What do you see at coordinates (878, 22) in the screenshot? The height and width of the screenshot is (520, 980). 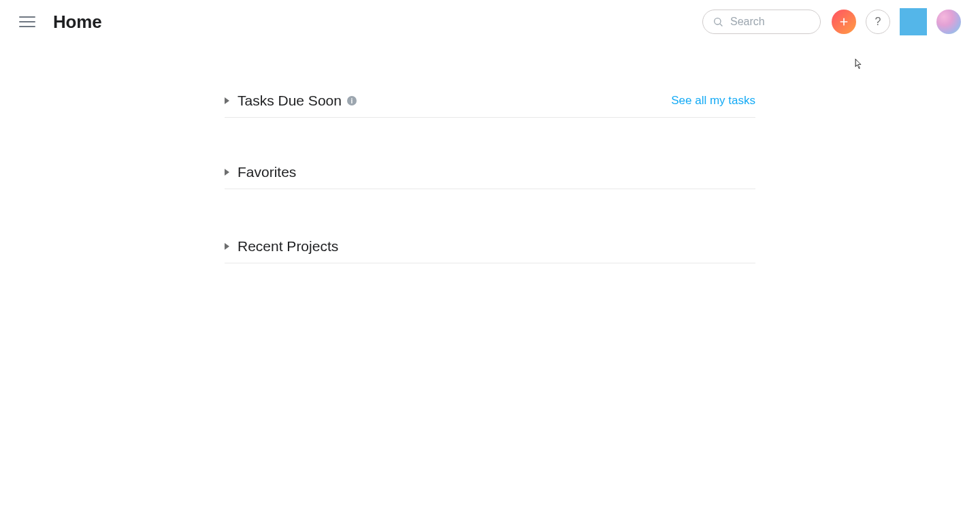 I see `help-button: ?` at bounding box center [878, 22].